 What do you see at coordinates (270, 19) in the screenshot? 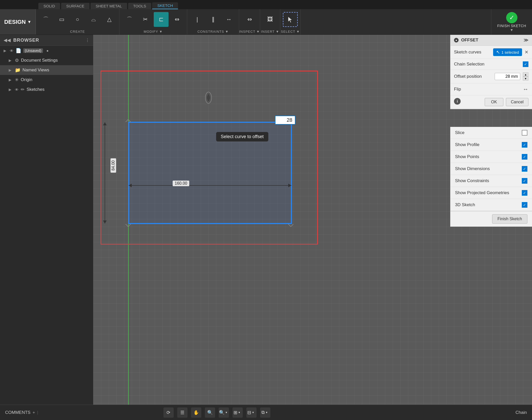
I see `insert-image-tool: 🖼` at bounding box center [270, 19].